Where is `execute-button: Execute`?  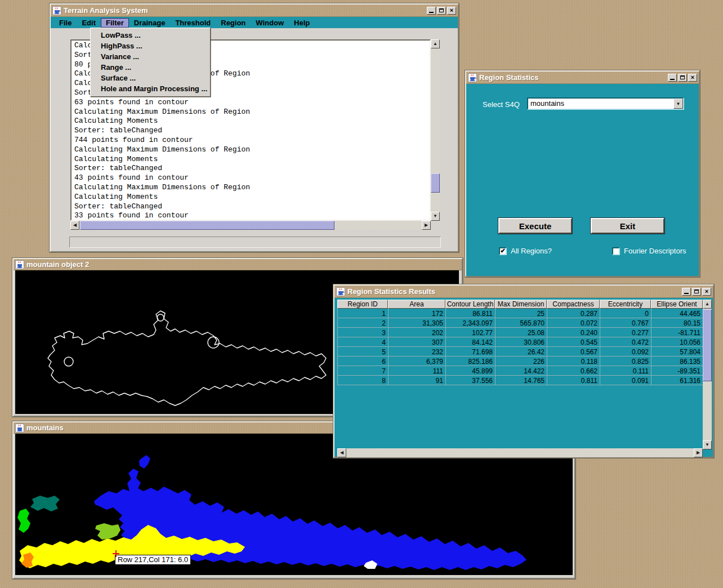 execute-button: Execute is located at coordinates (535, 226).